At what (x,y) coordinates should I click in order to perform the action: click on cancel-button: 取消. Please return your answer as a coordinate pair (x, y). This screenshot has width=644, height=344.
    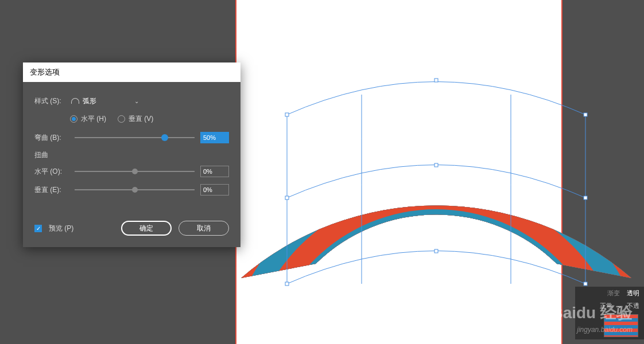
    Looking at the image, I should click on (204, 228).